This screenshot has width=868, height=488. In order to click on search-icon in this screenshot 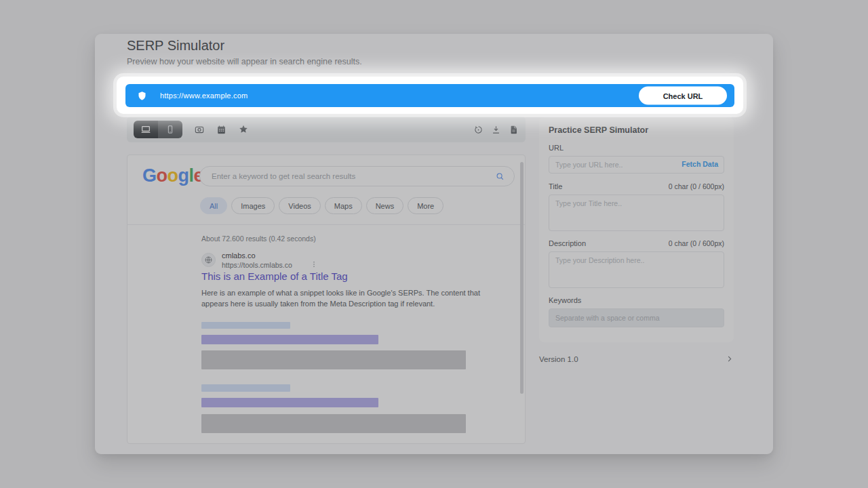, I will do `click(500, 178)`.